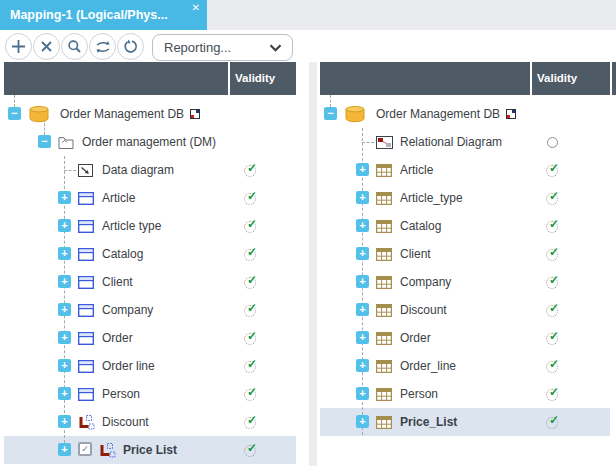 The width and height of the screenshot is (616, 466). What do you see at coordinates (121, 394) in the screenshot?
I see `tree-row-label: Person` at bounding box center [121, 394].